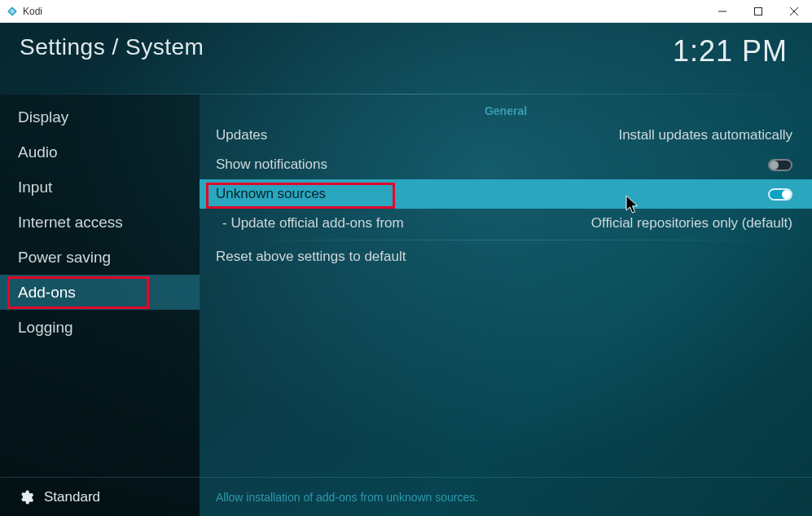 The height and width of the screenshot is (516, 812). What do you see at coordinates (692, 223) in the screenshot?
I see `setting-value: Official repositories only (default)` at bounding box center [692, 223].